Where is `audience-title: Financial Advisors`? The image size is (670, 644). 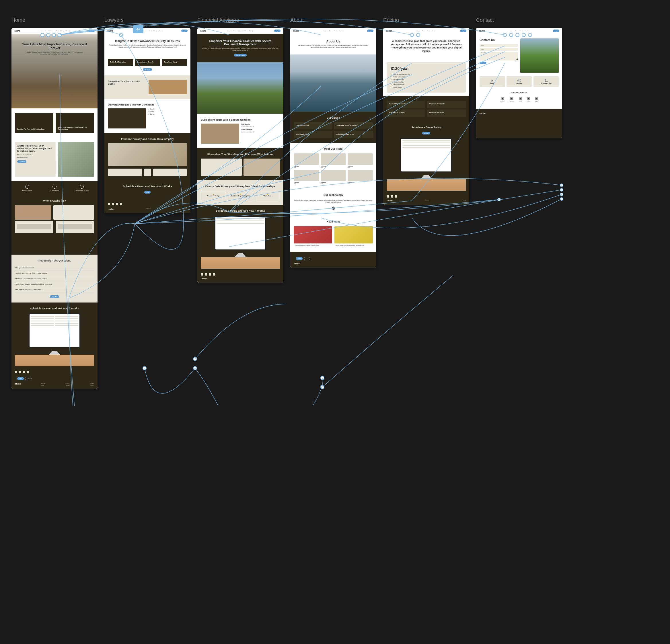
audience-title: Financial Advisors is located at coordinates (75, 231).